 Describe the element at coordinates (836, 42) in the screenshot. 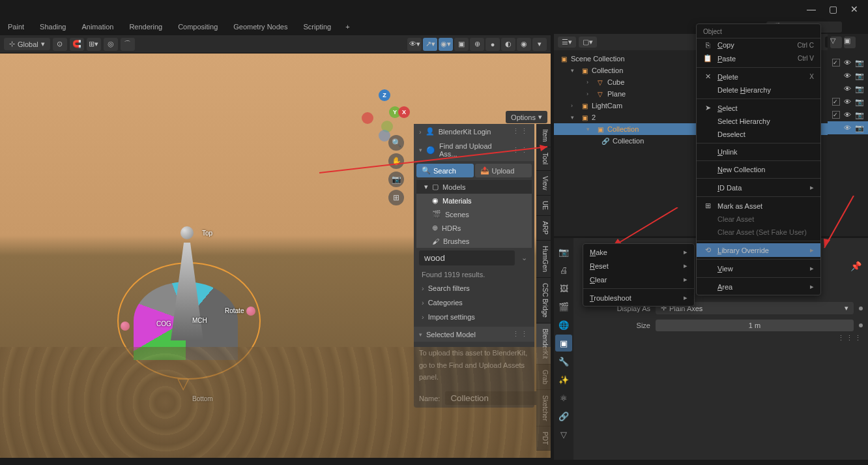

I see `filter-icon: ▽` at that location.